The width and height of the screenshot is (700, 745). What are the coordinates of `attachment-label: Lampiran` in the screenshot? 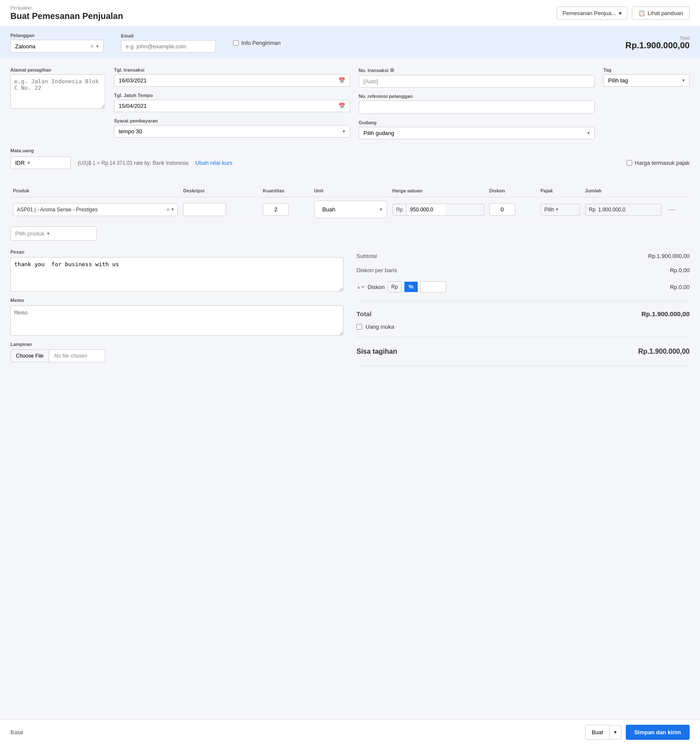 It's located at (177, 344).